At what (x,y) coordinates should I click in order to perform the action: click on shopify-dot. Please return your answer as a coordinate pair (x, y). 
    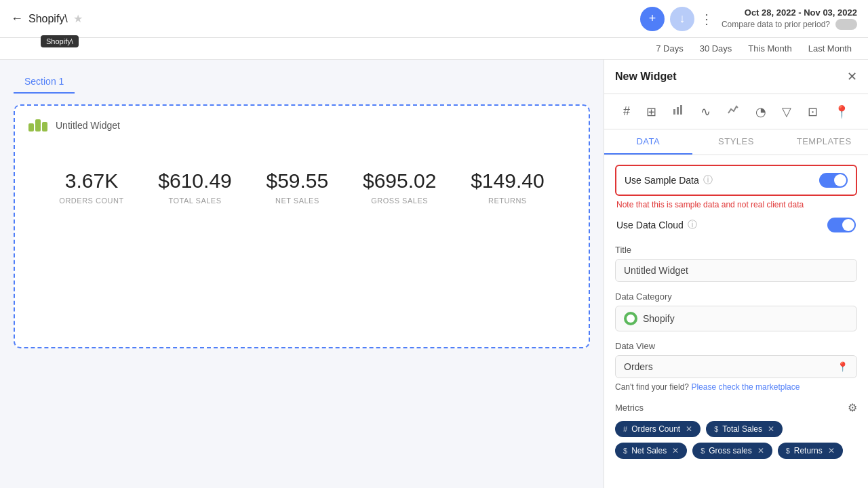
    Looking at the image, I should click on (631, 319).